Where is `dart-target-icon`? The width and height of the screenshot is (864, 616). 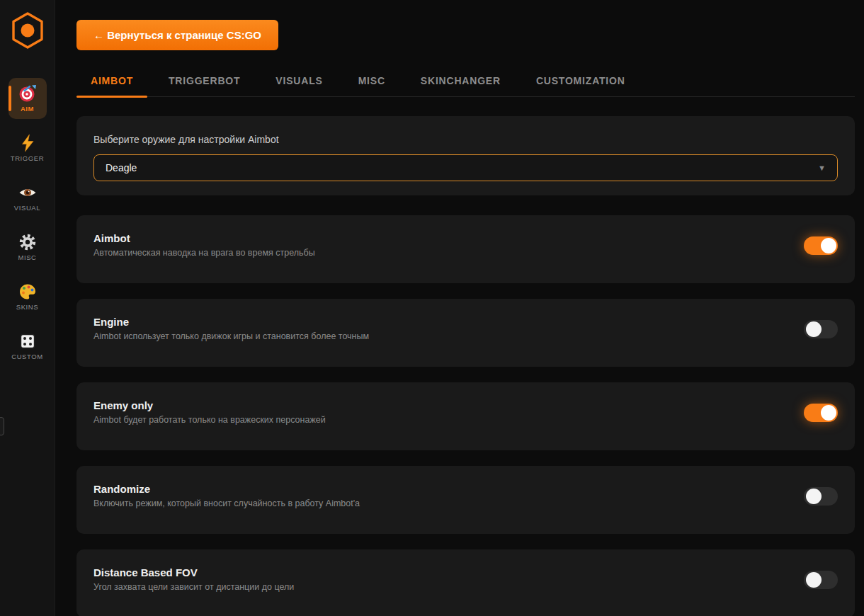
dart-target-icon is located at coordinates (28, 93).